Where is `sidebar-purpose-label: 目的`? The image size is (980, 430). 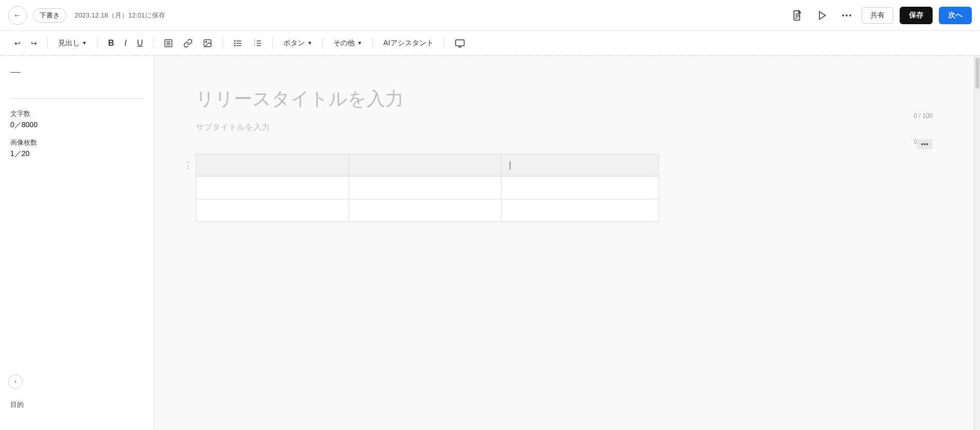
sidebar-purpose-label: 目的 is located at coordinates (17, 405).